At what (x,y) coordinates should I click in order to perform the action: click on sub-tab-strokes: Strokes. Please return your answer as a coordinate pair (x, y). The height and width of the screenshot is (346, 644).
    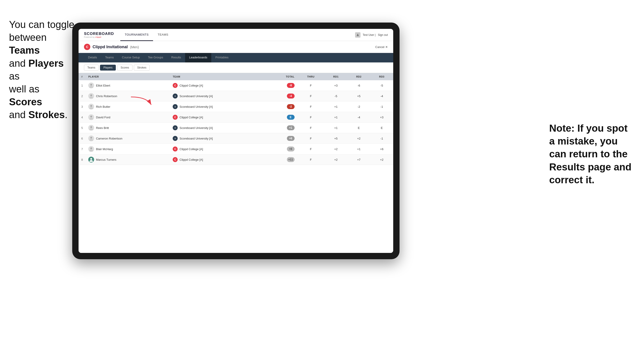
    Looking at the image, I should click on (142, 68).